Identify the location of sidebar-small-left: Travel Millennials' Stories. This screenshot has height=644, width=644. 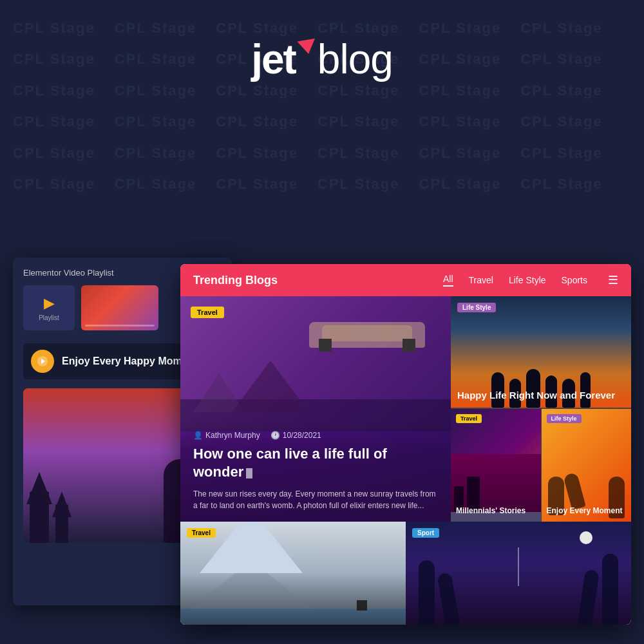
(496, 465).